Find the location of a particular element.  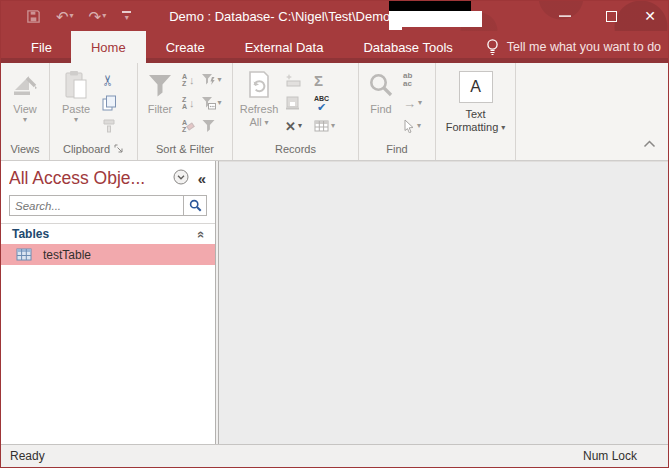

clipboard-dialog-launcher-icon is located at coordinates (119, 149).